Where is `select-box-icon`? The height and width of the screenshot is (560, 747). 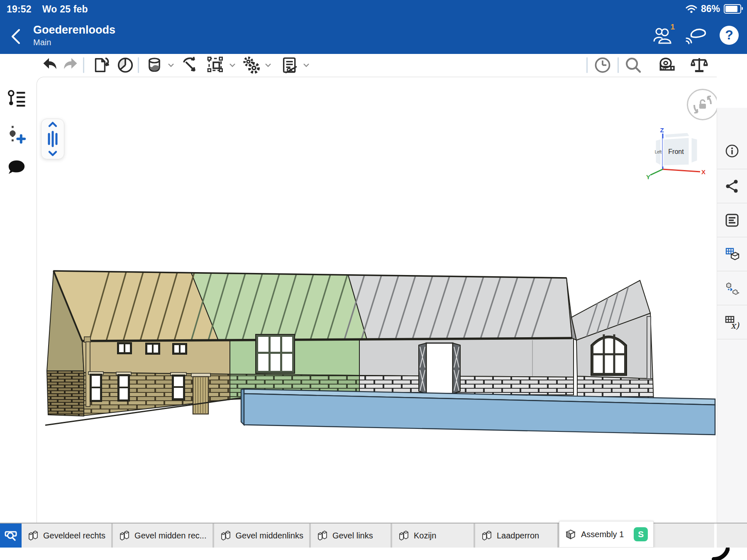 select-box-icon is located at coordinates (216, 65).